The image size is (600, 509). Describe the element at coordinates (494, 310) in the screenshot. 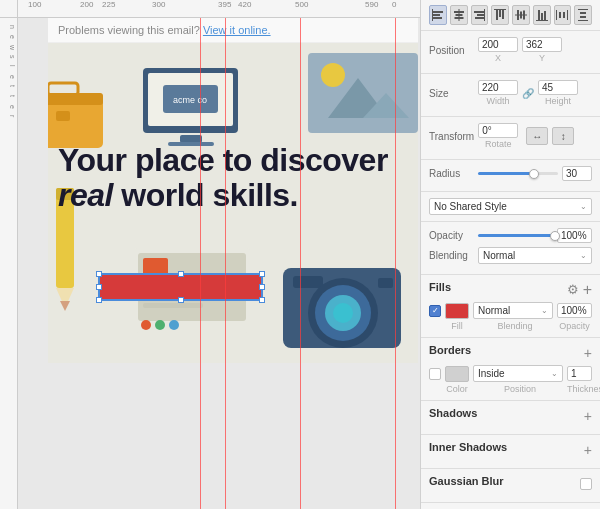

I see `fill-blending-value: Normal` at that location.